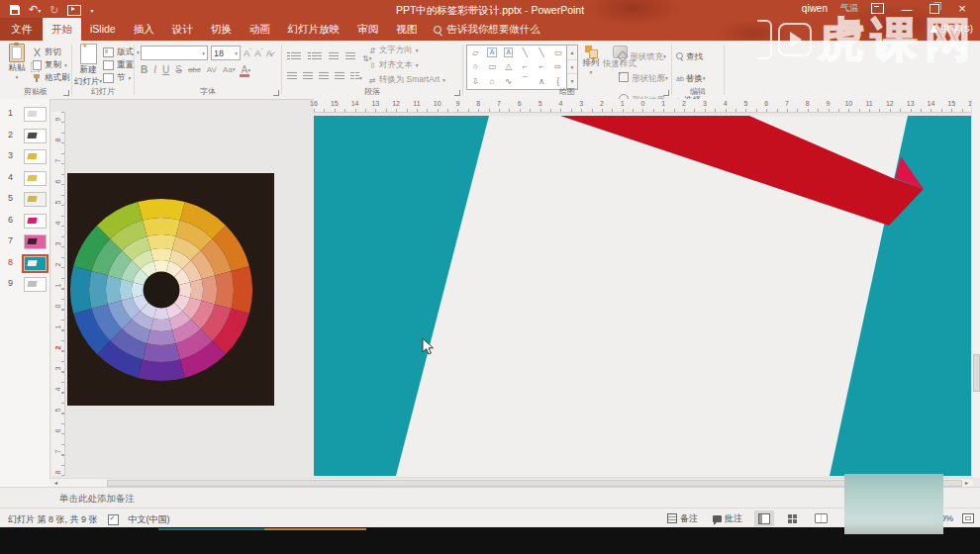  What do you see at coordinates (49, 65) in the screenshot?
I see `copy-button: 复制 ▾` at bounding box center [49, 65].